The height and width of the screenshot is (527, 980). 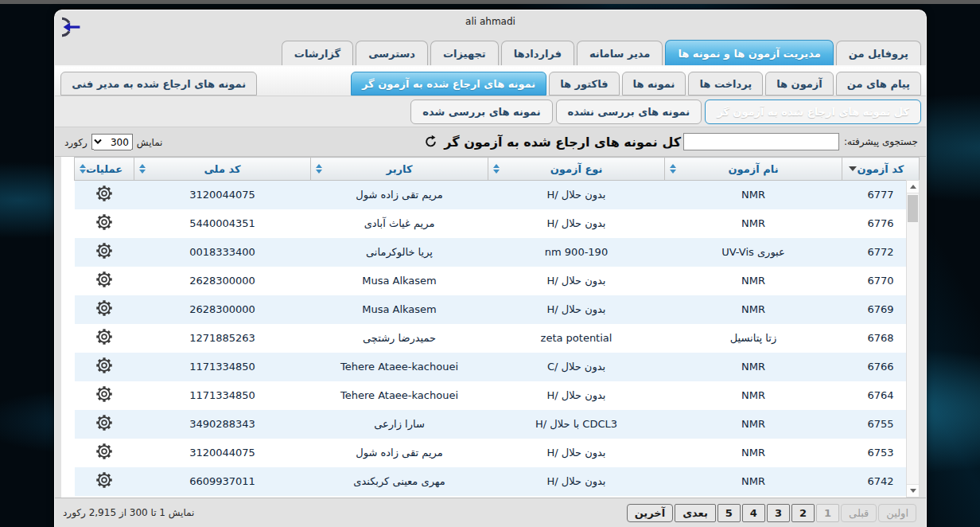 I want to click on tab-invoices: فاکتور ها, so click(x=584, y=84).